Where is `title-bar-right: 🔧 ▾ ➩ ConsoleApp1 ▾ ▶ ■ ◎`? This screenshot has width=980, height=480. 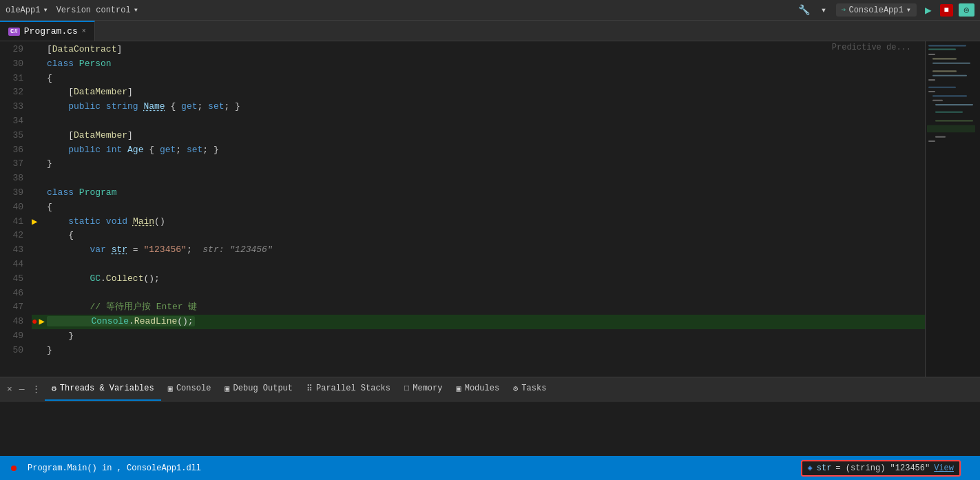
title-bar-right: 🔧 ▾ ➩ ConsoleApp1 ▾ ▶ ■ ◎ is located at coordinates (886, 10).